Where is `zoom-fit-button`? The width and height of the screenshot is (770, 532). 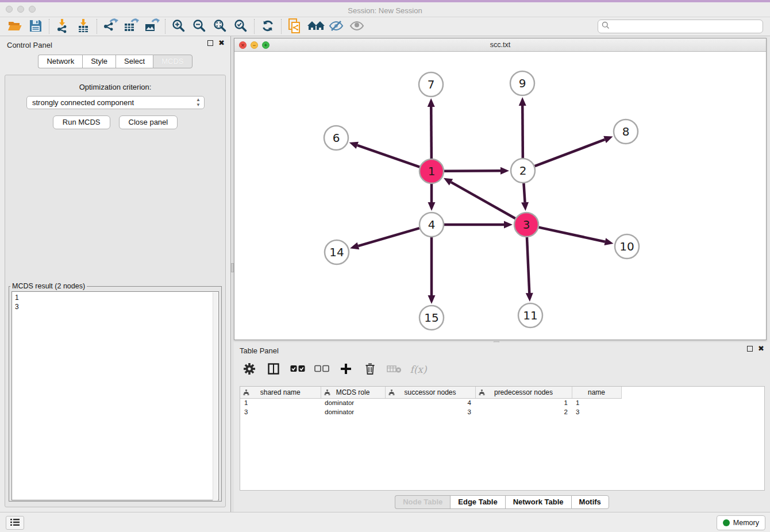
zoom-fit-button is located at coordinates (220, 26).